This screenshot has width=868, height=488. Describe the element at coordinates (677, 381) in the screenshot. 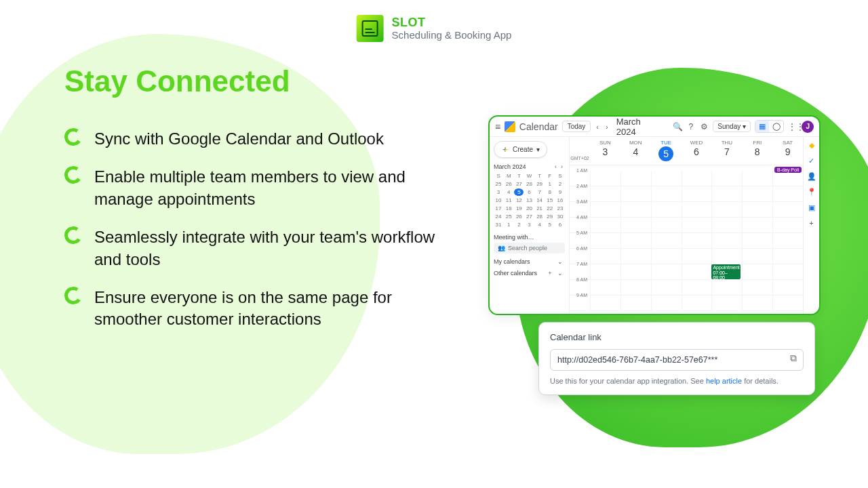

I see `link-help-text: Use this for your calendar app integrati…` at that location.